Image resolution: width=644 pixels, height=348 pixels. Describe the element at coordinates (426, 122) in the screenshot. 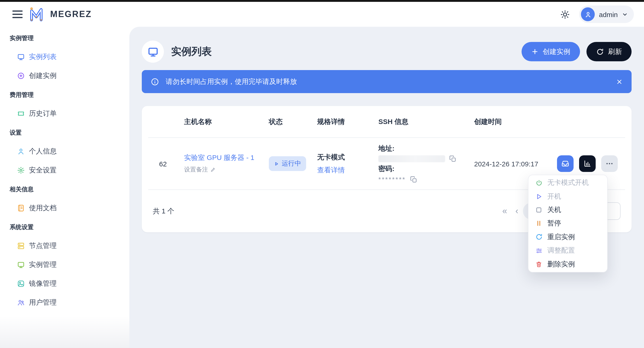

I see `col-ssh-header: SSH 信息` at that location.